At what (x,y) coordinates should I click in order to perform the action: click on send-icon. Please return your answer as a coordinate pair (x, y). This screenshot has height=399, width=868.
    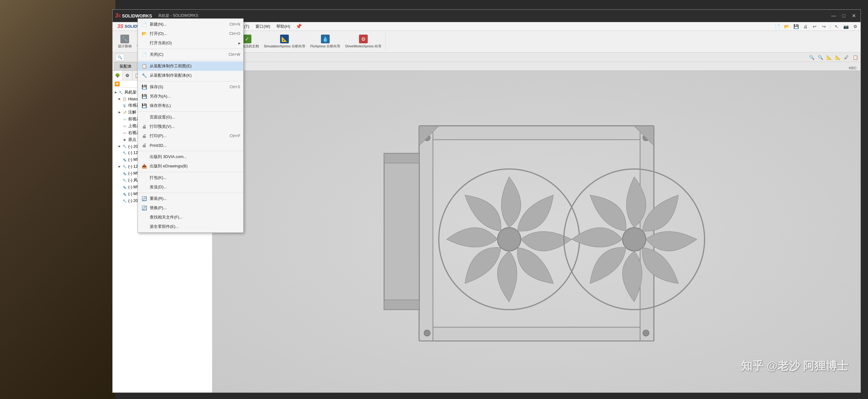
    Looking at the image, I should click on (144, 187).